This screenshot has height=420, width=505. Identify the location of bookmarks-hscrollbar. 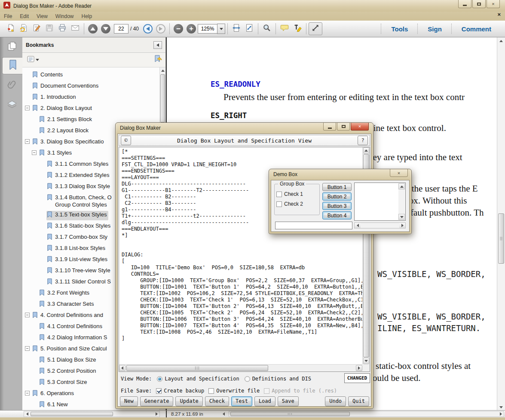
(92, 414).